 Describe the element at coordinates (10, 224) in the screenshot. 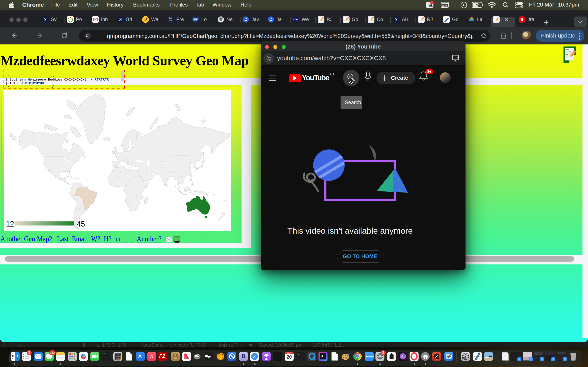

I see `svg-text: 12` at that location.